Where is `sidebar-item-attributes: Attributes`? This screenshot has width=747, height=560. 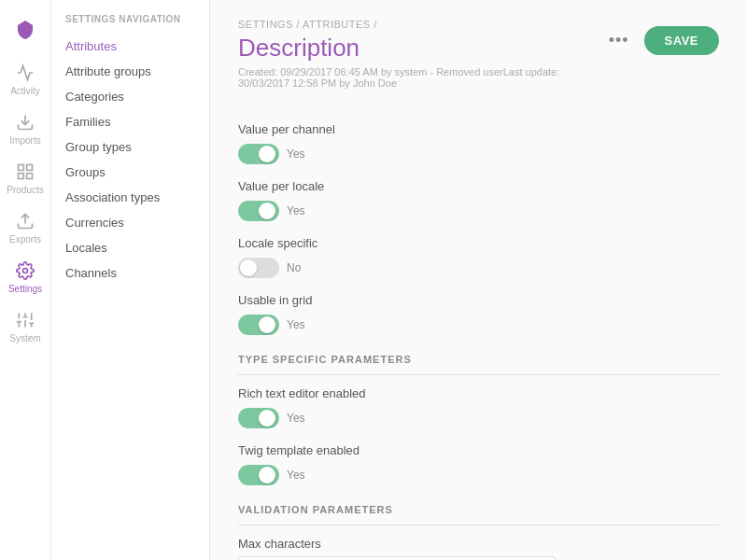
sidebar-item-attributes: Attributes is located at coordinates (131, 47).